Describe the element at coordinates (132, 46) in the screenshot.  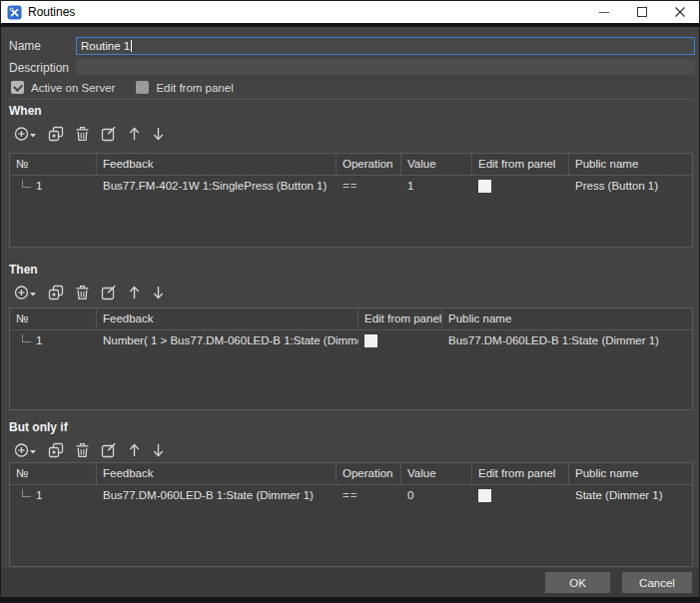
I see `text-caret` at that location.